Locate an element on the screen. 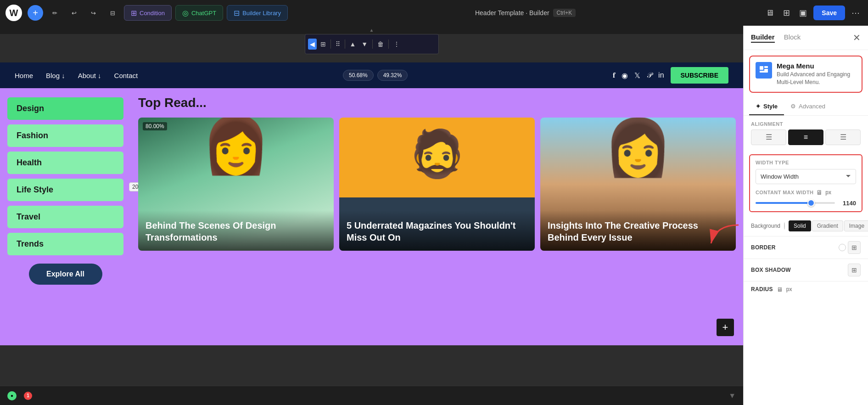  tab-advanced: ⚙ Advanced is located at coordinates (808, 107).